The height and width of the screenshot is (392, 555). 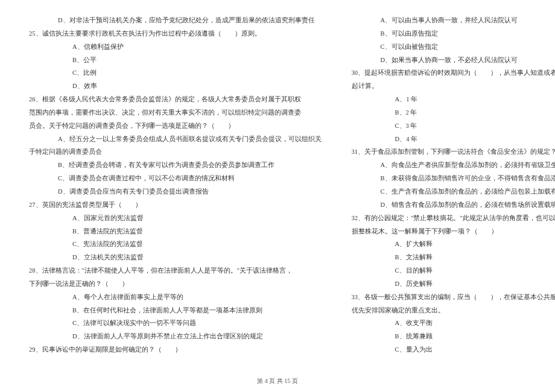 What do you see at coordinates (175, 205) in the screenshot?
I see `q27-stem: 27、英国的宪法监督类型属于（ ）` at bounding box center [175, 205].